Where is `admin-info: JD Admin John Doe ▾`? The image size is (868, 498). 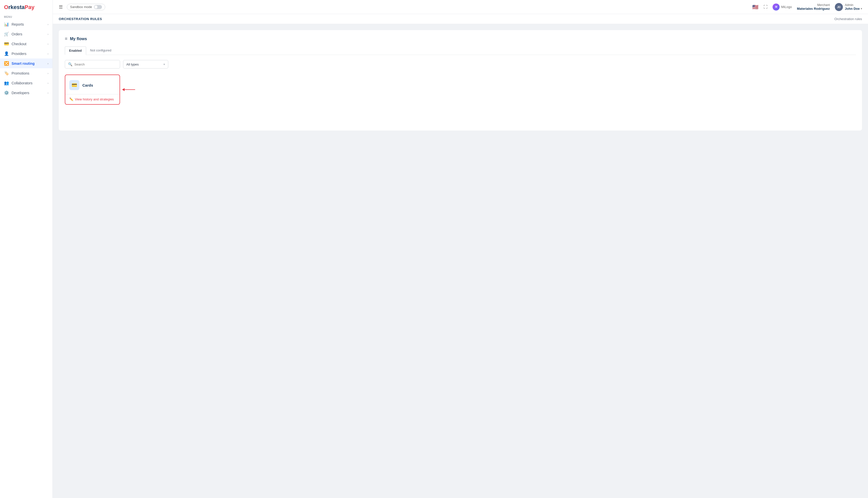 admin-info: JD Admin John Doe ▾ is located at coordinates (848, 7).